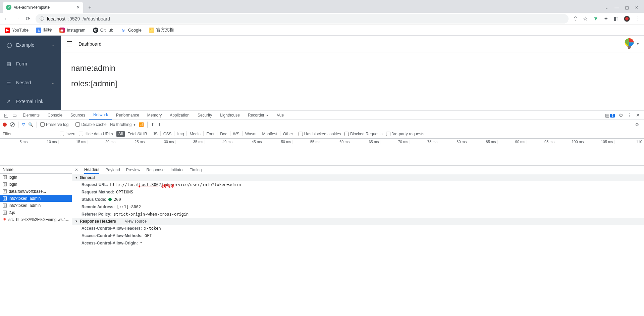 The height and width of the screenshot is (316, 644). What do you see at coordinates (30, 134) in the screenshot?
I see `filter-input` at bounding box center [30, 134].